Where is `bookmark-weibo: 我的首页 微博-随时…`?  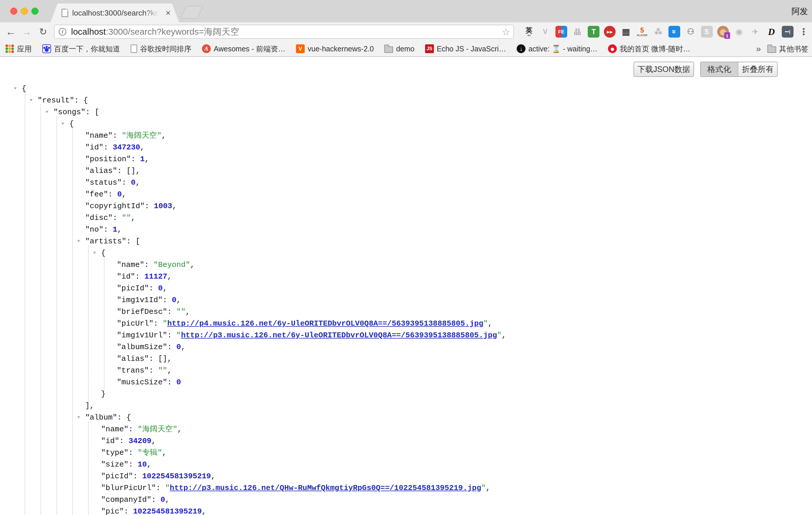
bookmark-weibo: 我的首页 微博-随时… is located at coordinates (649, 49).